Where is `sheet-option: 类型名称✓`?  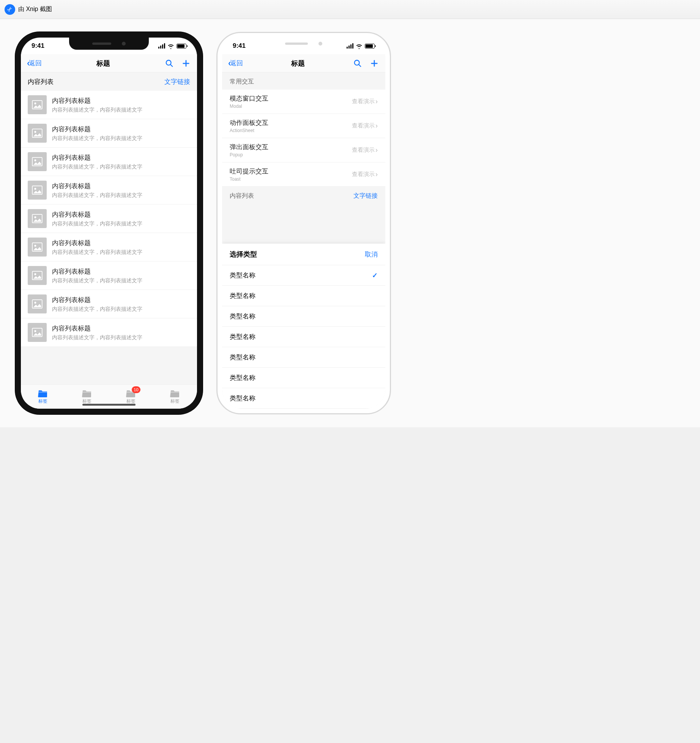 sheet-option: 类型名称✓ is located at coordinates (304, 275).